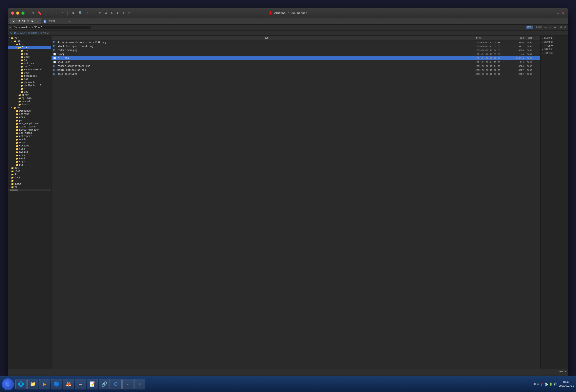 The image size is (576, 392). What do you see at coordinates (57, 384) in the screenshot?
I see `taskbar-item-chrome: 🔵` at bounding box center [57, 384].